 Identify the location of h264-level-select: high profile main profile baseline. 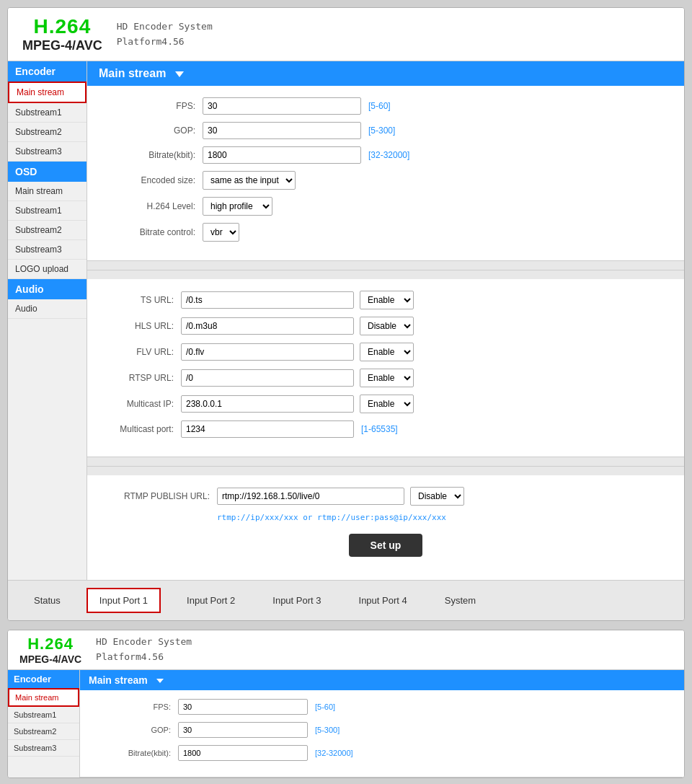
(238, 206).